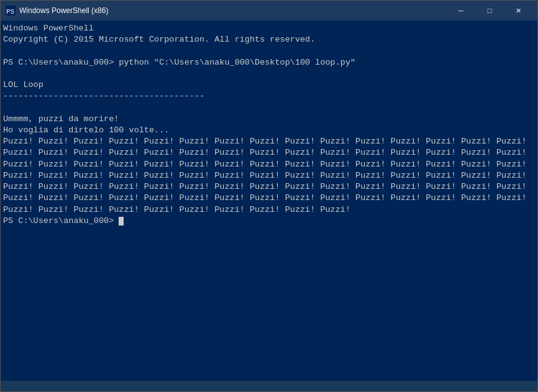 The width and height of the screenshot is (538, 392). What do you see at coordinates (121, 221) in the screenshot?
I see `cursor` at bounding box center [121, 221].